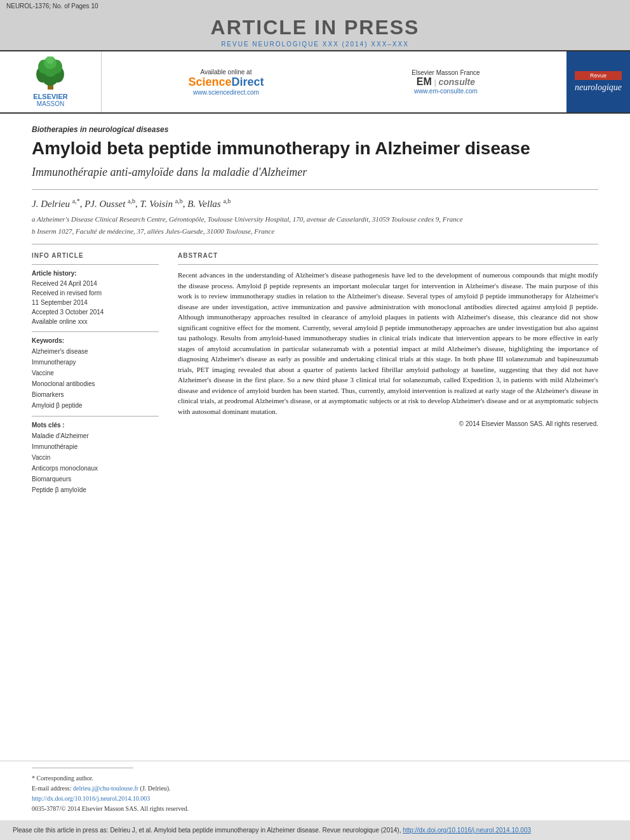 The width and height of the screenshot is (630, 840). What do you see at coordinates (50, 97) in the screenshot?
I see `elsevier-name: ELSEVIER` at bounding box center [50, 97].